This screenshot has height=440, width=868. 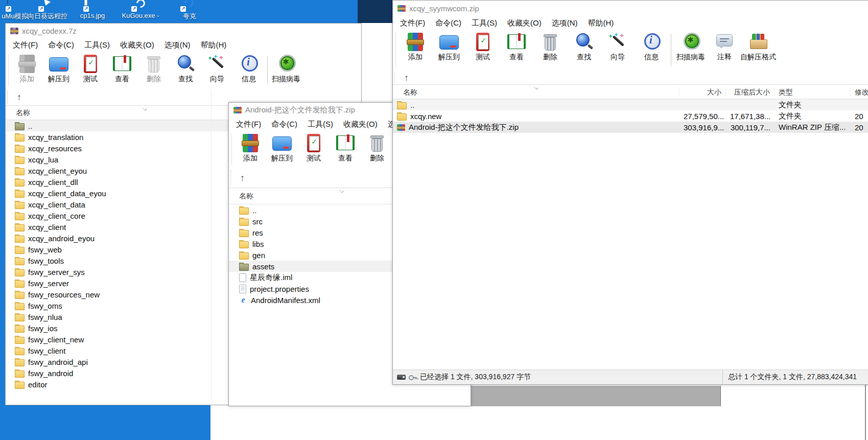 I want to click on desktop-icon-sunflower: 向日葵远程控, so click(x=48, y=10).